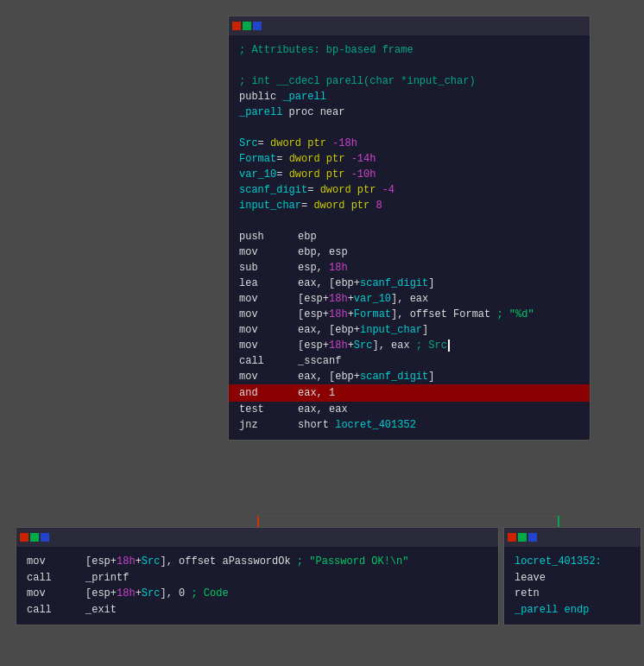 This screenshot has height=666, width=644. What do you see at coordinates (409, 268) in the screenshot?
I see `line-sub: subesp, 18h` at bounding box center [409, 268].